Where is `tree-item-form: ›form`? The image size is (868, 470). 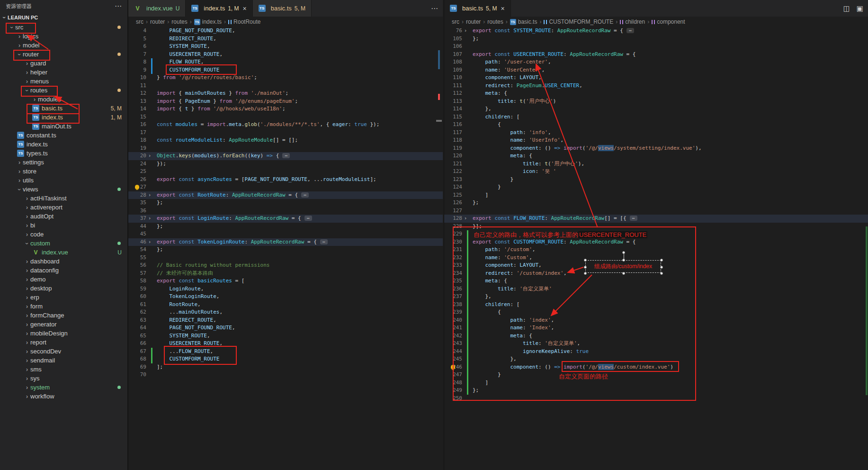
tree-item-form: ›form is located at coordinates (63, 306).